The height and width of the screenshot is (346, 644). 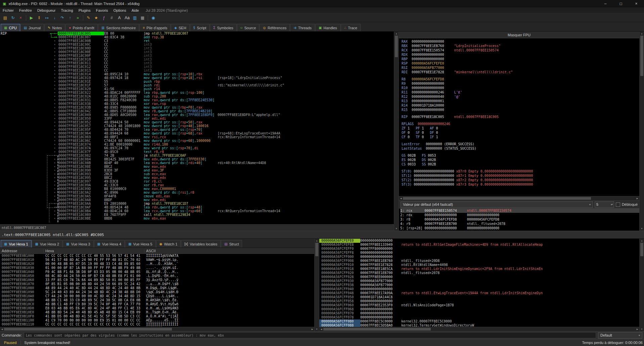 I want to click on disasm-row: •RIP►00007FF8EE18C005EB 00jmp ntdll.7FF8…, so click(x=197, y=34).